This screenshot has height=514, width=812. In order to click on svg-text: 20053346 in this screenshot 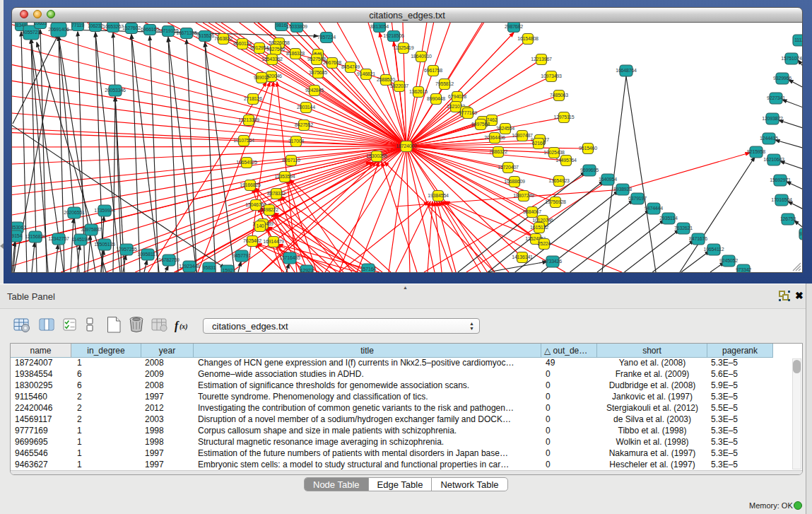, I will do `click(115, 90)`.